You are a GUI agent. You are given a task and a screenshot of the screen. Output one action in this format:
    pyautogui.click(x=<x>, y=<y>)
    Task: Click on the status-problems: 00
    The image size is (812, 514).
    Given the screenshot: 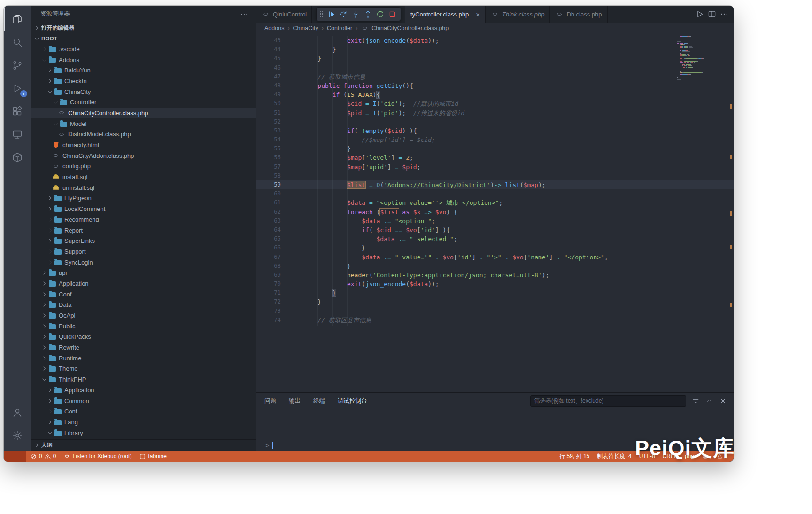 What is the action you would take?
    pyautogui.click(x=43, y=456)
    